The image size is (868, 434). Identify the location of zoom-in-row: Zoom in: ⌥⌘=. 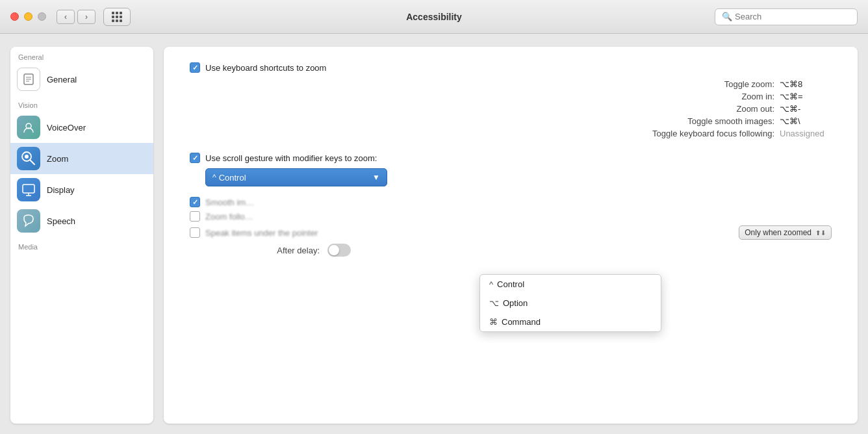
(518, 96).